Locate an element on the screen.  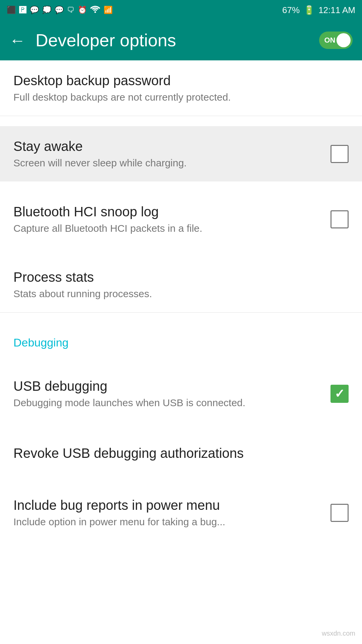
setting-bluetooth-hci: Bluetooth HCI snoop log Capture all Blue… is located at coordinates (181, 219).